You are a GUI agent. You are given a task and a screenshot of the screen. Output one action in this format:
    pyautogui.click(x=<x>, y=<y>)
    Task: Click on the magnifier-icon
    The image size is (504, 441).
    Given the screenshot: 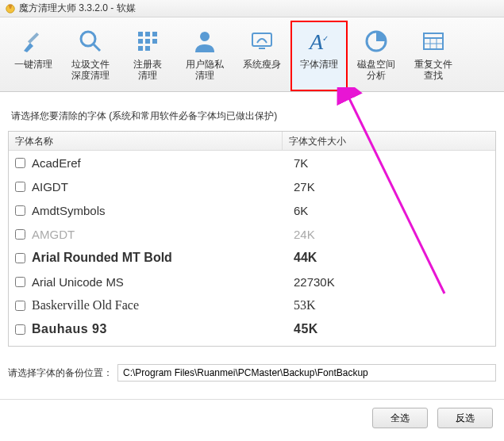 What is the action you would take?
    pyautogui.click(x=90, y=41)
    